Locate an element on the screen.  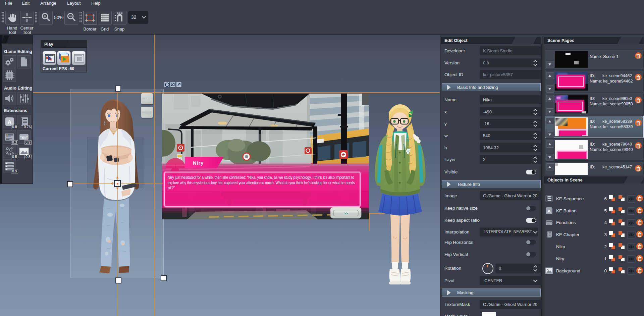
svg-text: A is located at coordinates (549, 211).